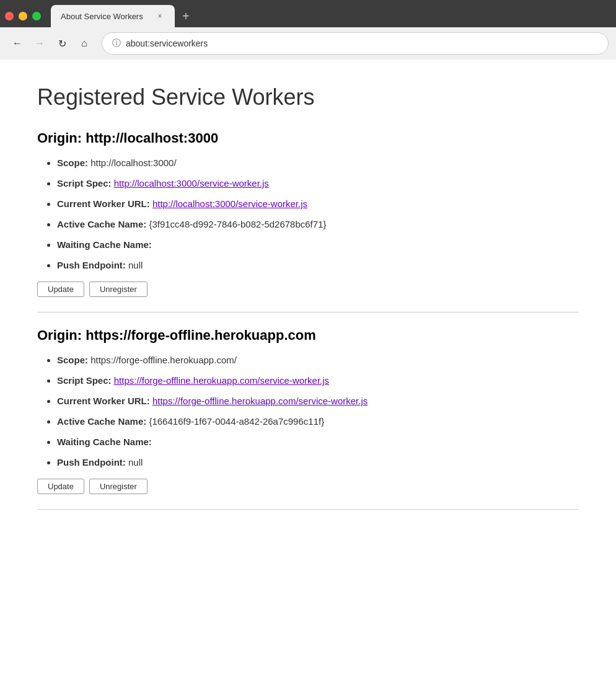  What do you see at coordinates (308, 30) in the screenshot?
I see `browser-chrome: About Service Workers × + ← → ↻ ⌂ ⓘ abou…` at bounding box center [308, 30].